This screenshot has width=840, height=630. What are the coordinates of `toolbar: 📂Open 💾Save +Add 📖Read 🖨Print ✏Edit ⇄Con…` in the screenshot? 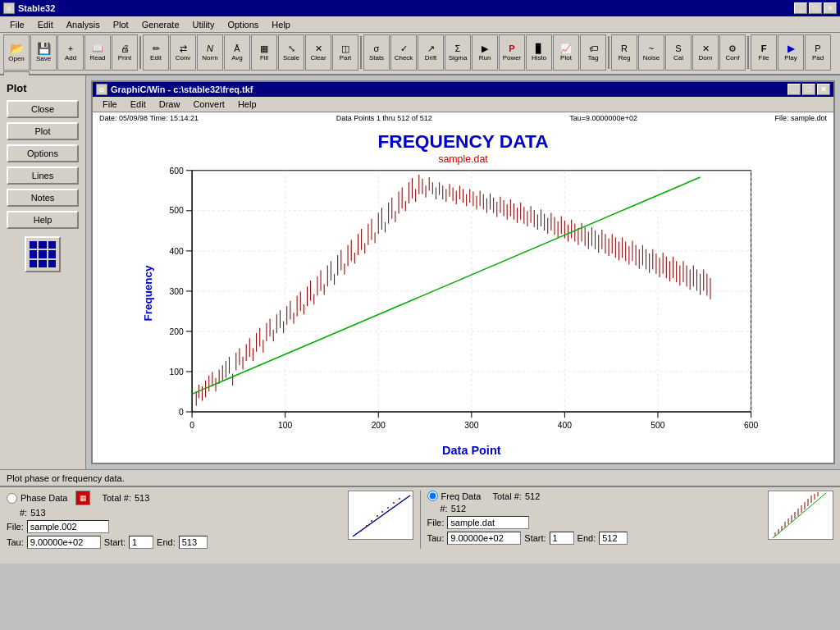 It's located at (420, 54).